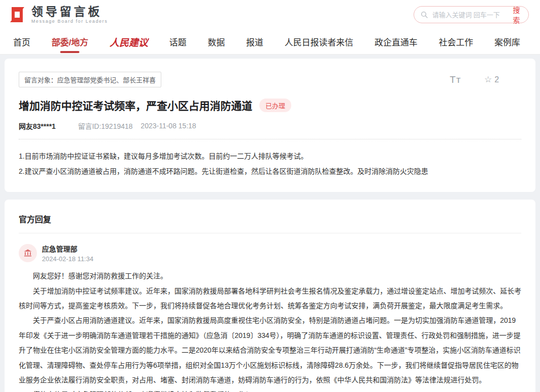  I want to click on reply-paragraph: 关于增加消防中控证考试频率建议。近年来，国家消防救援局部署各地科学研判社会考生报…, so click(270, 299).